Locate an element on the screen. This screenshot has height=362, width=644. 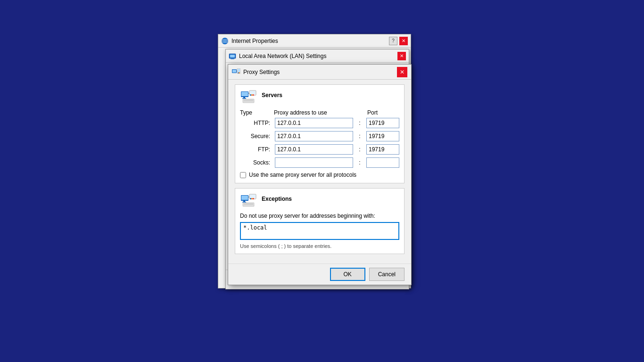
http-port-input is located at coordinates (383, 123).